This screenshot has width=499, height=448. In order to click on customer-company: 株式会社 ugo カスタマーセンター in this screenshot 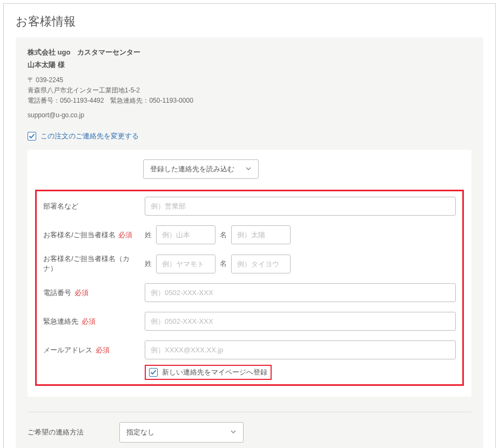, I will do `click(249, 53)`.